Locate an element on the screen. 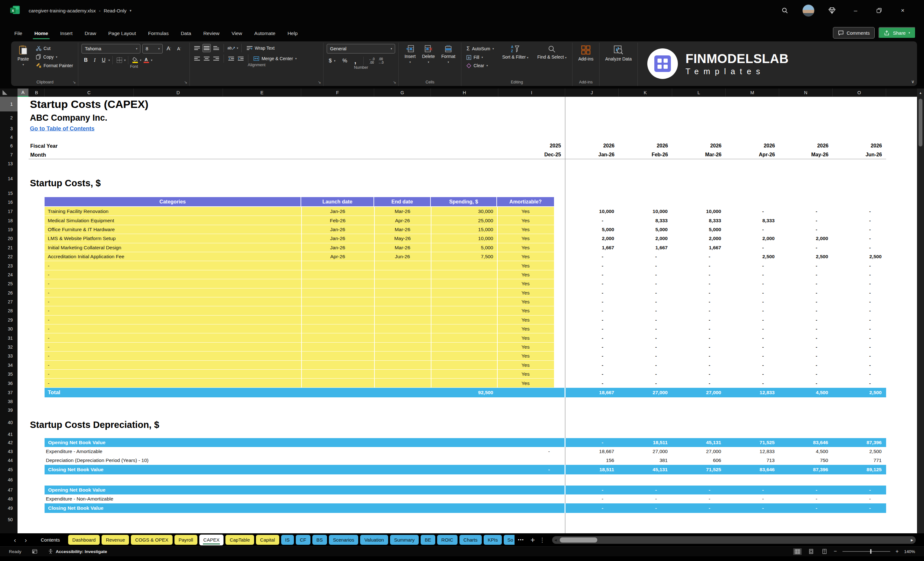  spending-cell: 5,000 is located at coordinates (487, 248).